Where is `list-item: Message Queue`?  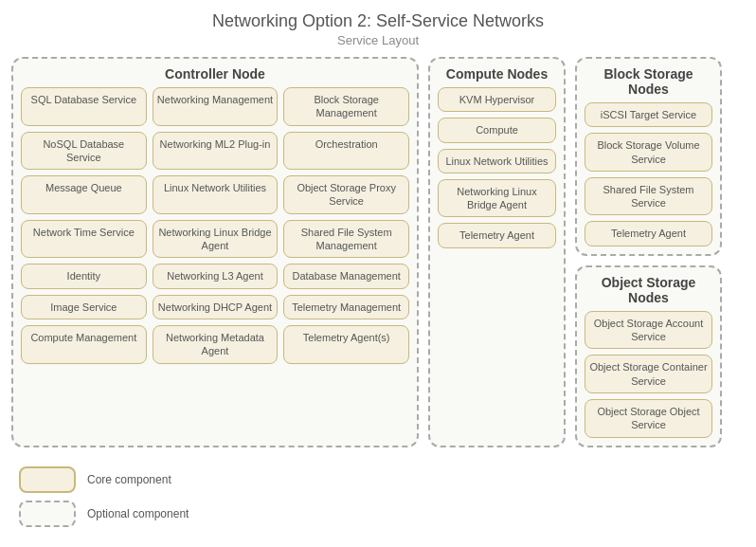
list-item: Message Queue is located at coordinates (83, 195).